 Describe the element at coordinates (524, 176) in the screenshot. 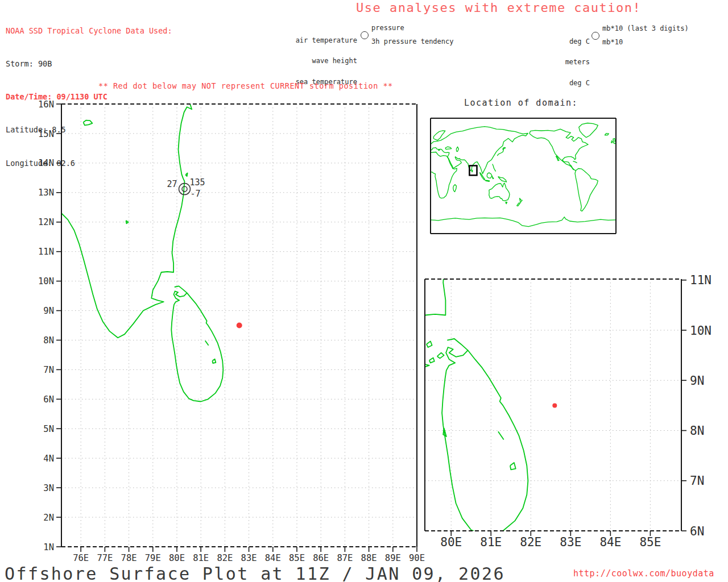

I see `world-map-canvas` at that location.